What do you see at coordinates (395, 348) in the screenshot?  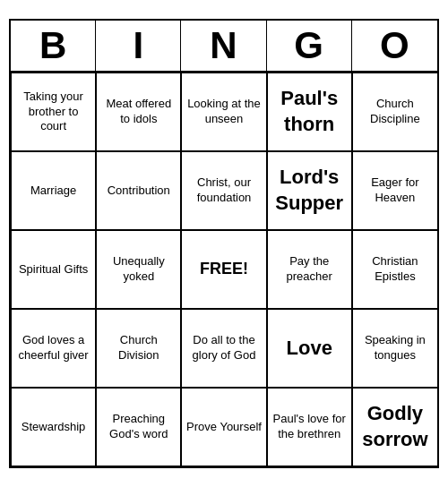 I see `cell-text: Speaking in tongues` at bounding box center [395, 348].